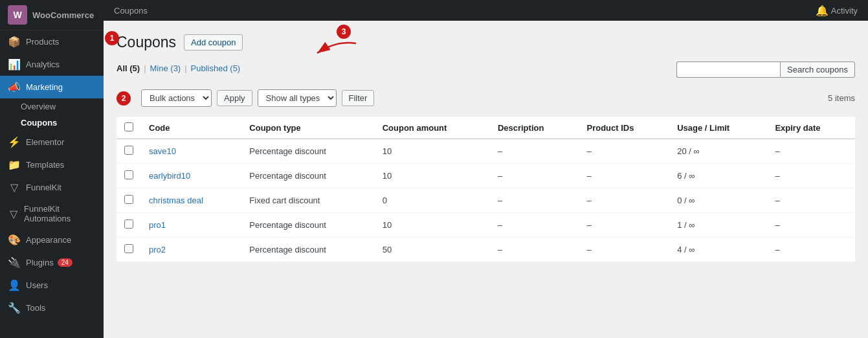 The image size is (868, 338). I want to click on row-type: Fixed cart discount, so click(308, 201).